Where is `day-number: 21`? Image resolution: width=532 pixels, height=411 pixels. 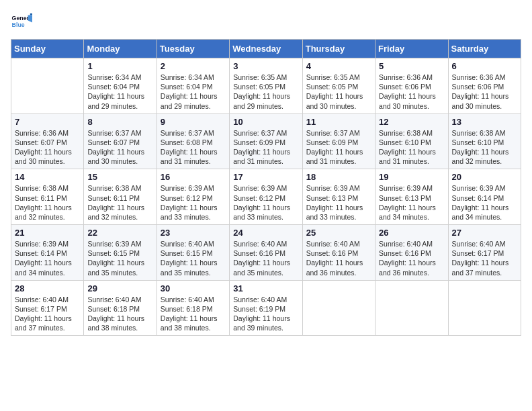 day-number: 21 is located at coordinates (47, 232).